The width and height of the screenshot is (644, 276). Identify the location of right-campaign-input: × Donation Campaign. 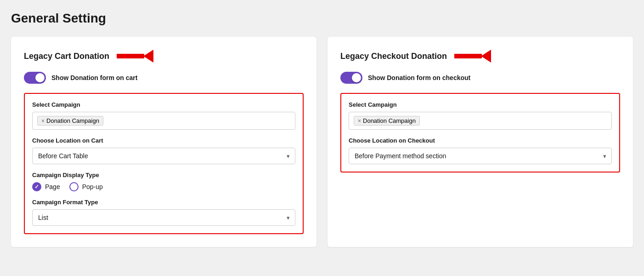
(480, 121).